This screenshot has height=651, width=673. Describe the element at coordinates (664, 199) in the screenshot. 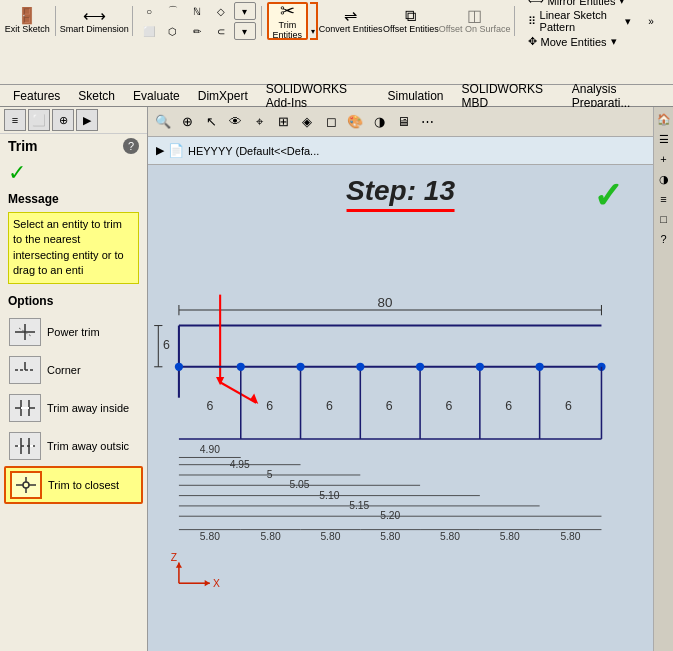

I see `sidebar-lines-btn: ≡` at that location.